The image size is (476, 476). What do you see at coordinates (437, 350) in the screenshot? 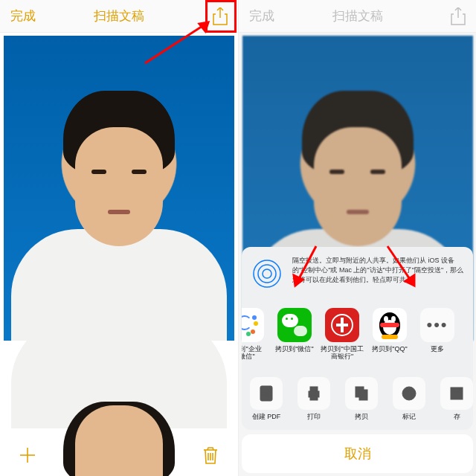
I see `app-label: 更多` at bounding box center [437, 350].